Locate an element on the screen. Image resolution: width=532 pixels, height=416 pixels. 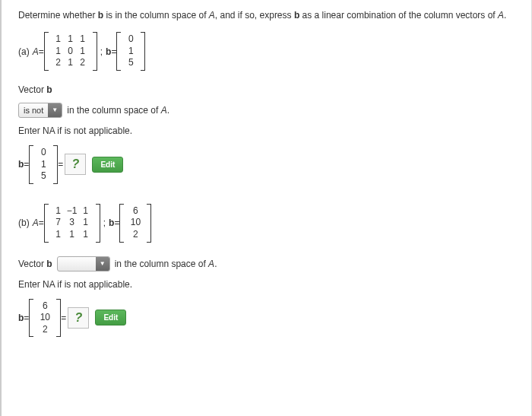
part-b-edit-button: Edit is located at coordinates (111, 318).